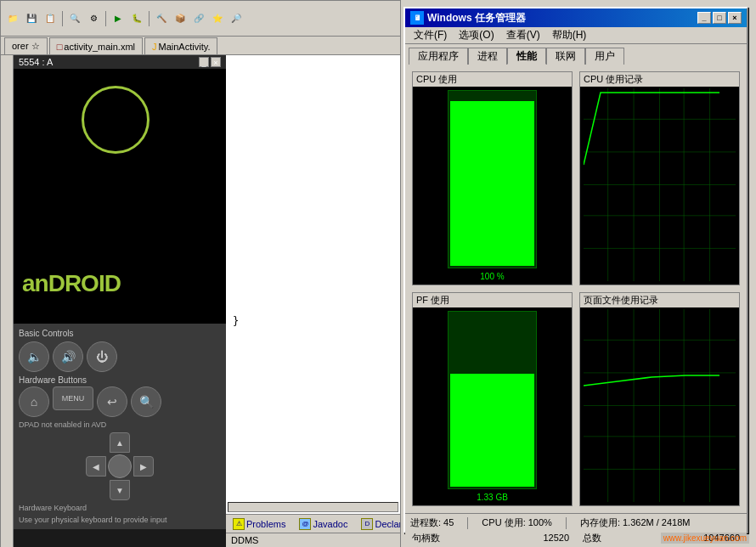 The width and height of the screenshot is (756, 547). What do you see at coordinates (99, 47) in the screenshot?
I see `tab-activity-xml-label: activity_main.xml` at bounding box center [99, 47].